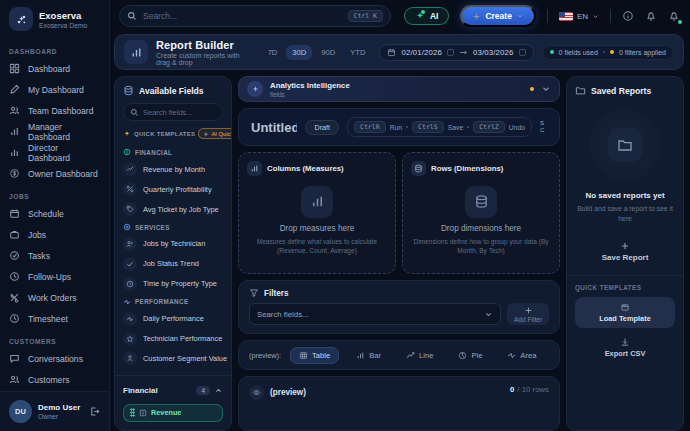 The width and height of the screenshot is (690, 431). I want to click on sidebar-item-my-dashboard: My Dashboard, so click(54, 90).